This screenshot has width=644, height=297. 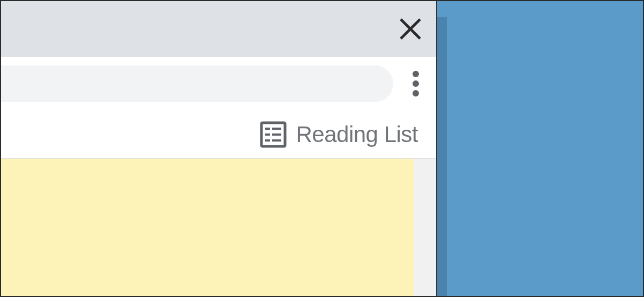 I want to click on reading-list-label: Reading List, so click(x=357, y=135).